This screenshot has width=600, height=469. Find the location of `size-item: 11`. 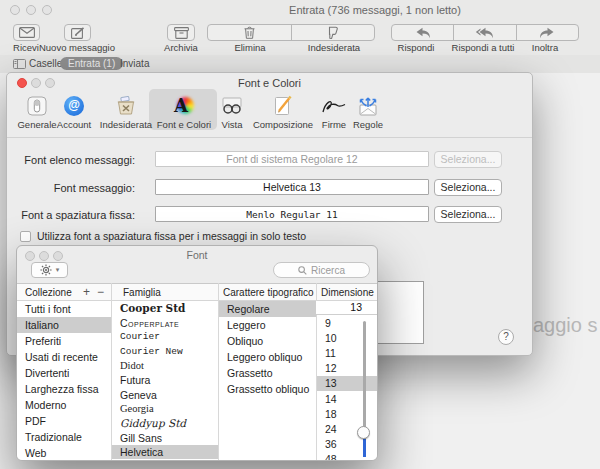

size-item: 11 is located at coordinates (348, 352).